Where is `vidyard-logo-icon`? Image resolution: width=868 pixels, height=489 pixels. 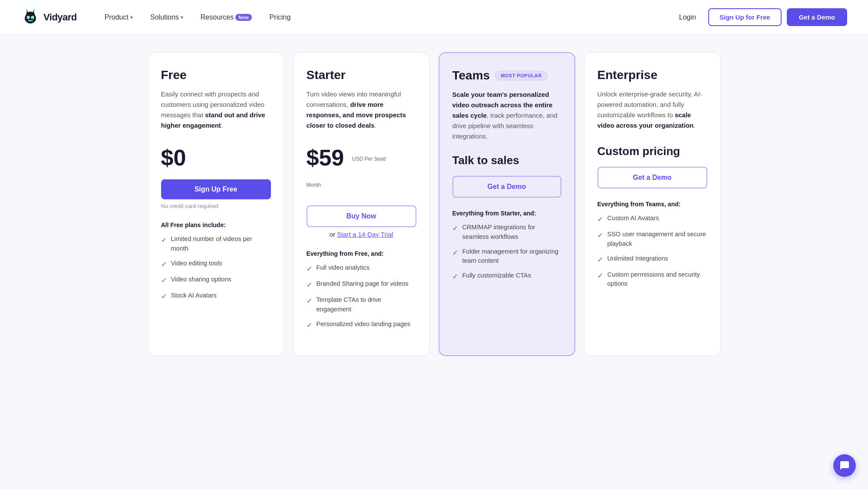 vidyard-logo-icon is located at coordinates (30, 17).